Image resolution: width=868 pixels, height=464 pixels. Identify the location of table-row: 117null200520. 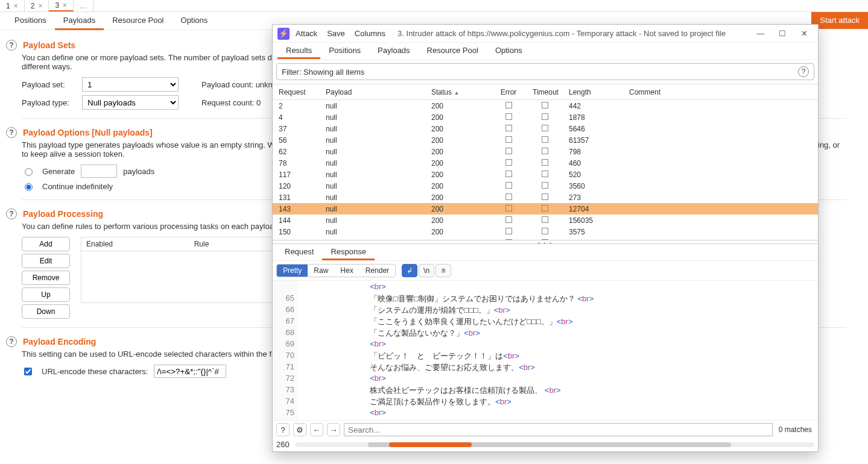
(545, 175).